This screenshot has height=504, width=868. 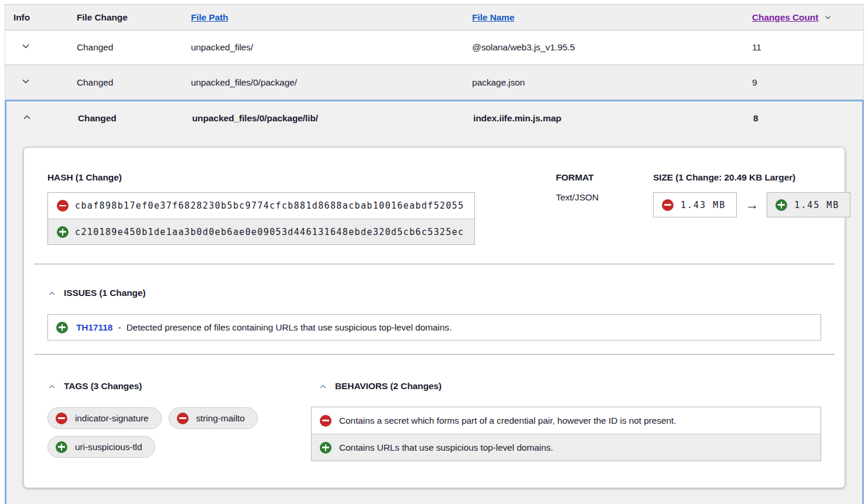 I want to click on col-header-file-name: File Name, so click(x=493, y=18).